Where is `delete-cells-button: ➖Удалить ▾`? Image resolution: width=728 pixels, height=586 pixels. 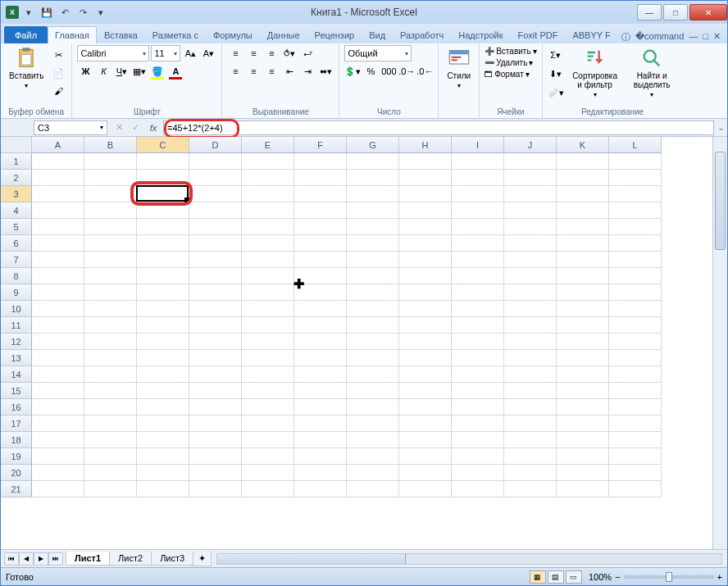
delete-cells-button: ➖Удалить ▾ is located at coordinates (510, 62).